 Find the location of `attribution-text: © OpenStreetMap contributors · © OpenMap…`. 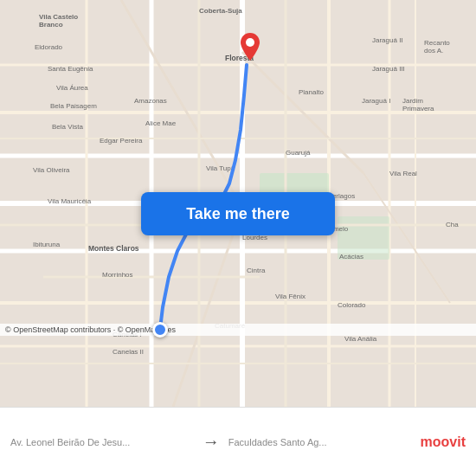

attribution-text: © OpenStreetMap contributors · © OpenMap… is located at coordinates (90, 330).